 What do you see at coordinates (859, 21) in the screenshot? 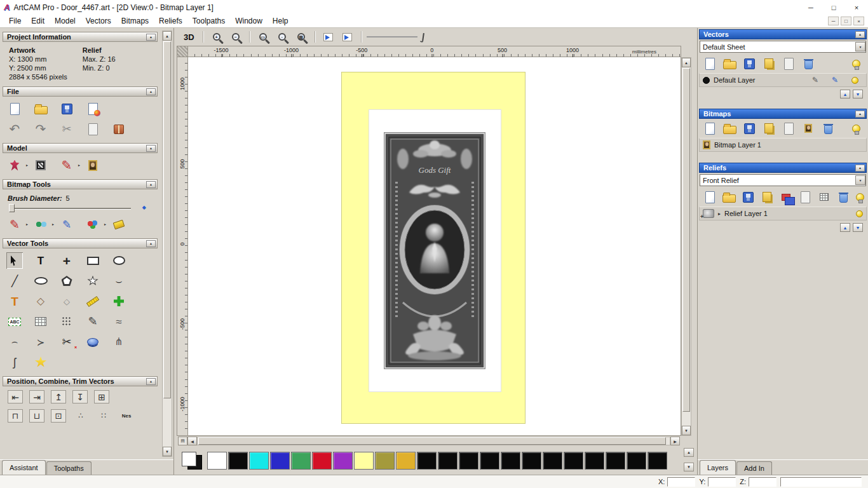
I see `mdi-close-button: ×` at bounding box center [859, 21].